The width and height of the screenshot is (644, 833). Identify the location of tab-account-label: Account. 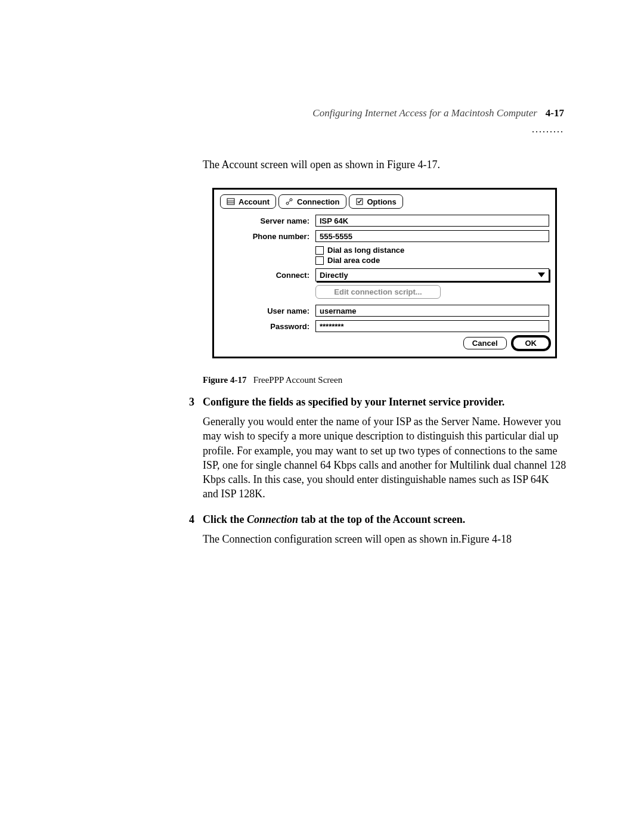
(254, 202).